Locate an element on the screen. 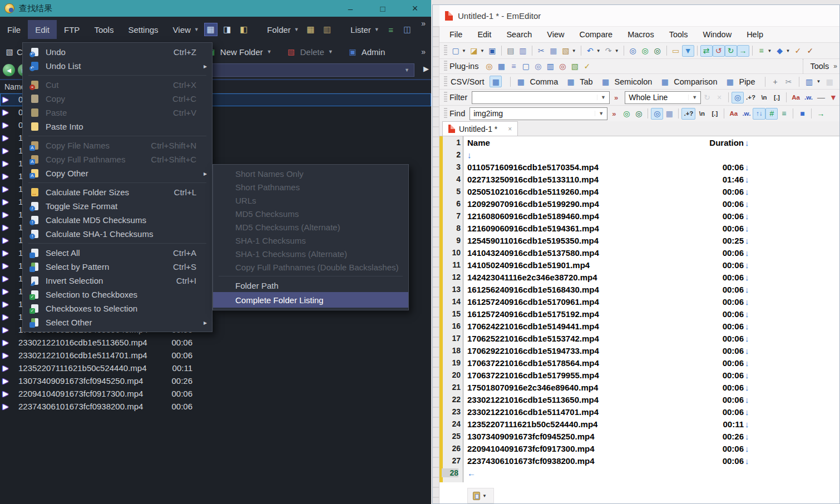 This screenshot has width=840, height=504. plugin-projects-icon is located at coordinates (575, 67).